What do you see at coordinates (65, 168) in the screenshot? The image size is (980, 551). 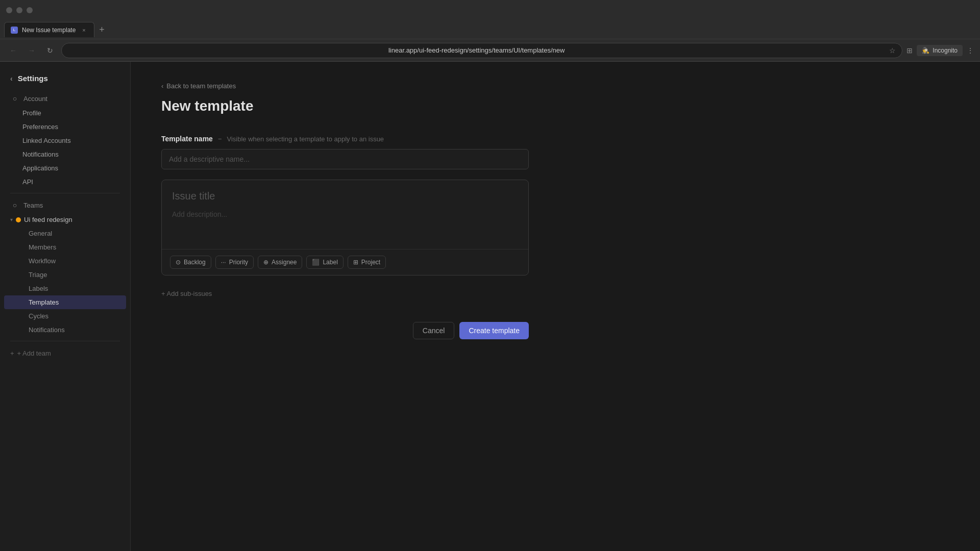 I see `sidebar-item-applications: Applications` at bounding box center [65, 168].